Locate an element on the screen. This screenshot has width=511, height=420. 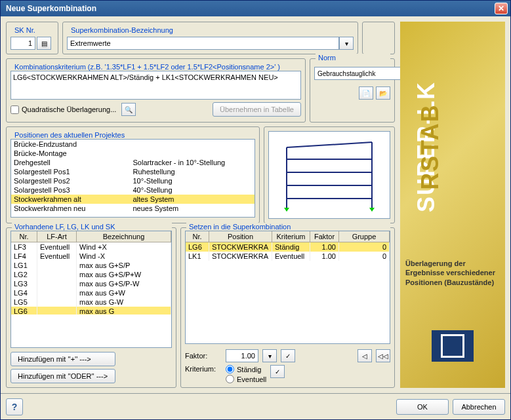
setzen-th-gruppe: Gruppe is located at coordinates (365, 237).